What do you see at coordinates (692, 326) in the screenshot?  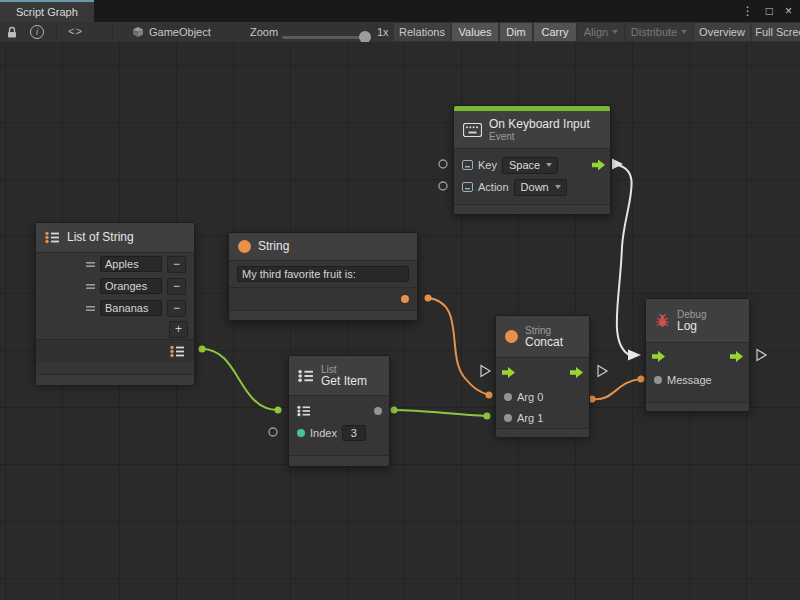 I see `node-title: Log` at bounding box center [692, 326].